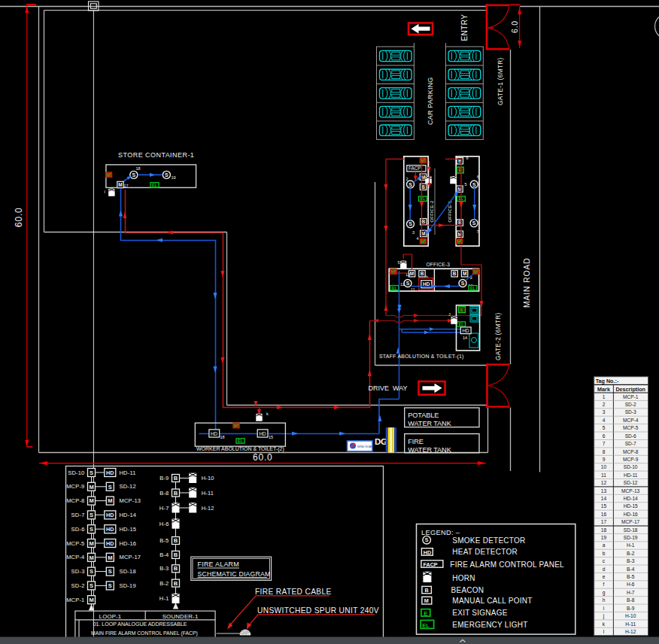  I want to click on svg-text: J, so click(450, 314).